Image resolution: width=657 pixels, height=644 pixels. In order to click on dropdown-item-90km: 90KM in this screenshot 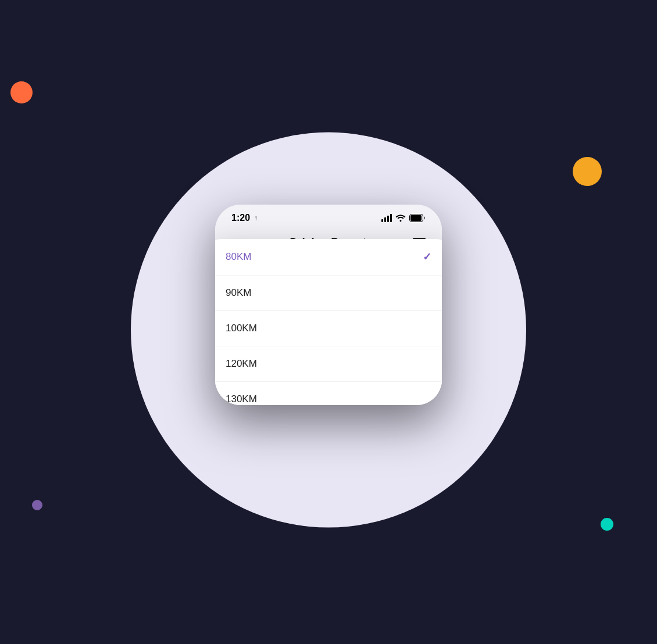, I will do `click(328, 293)`.